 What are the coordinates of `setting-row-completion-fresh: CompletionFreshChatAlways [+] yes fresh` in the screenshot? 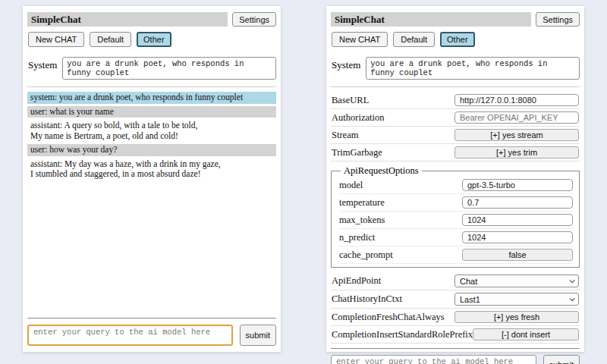 It's located at (455, 317).